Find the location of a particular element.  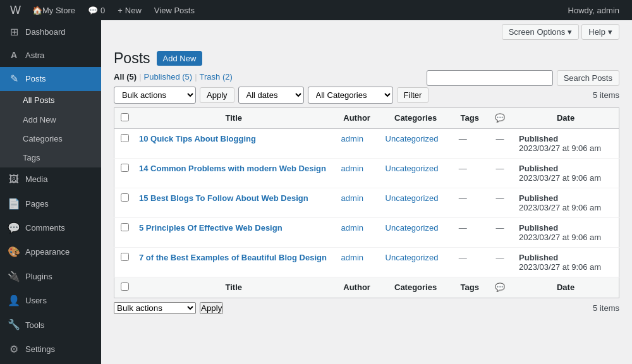

author-link-1: admin is located at coordinates (353, 168).